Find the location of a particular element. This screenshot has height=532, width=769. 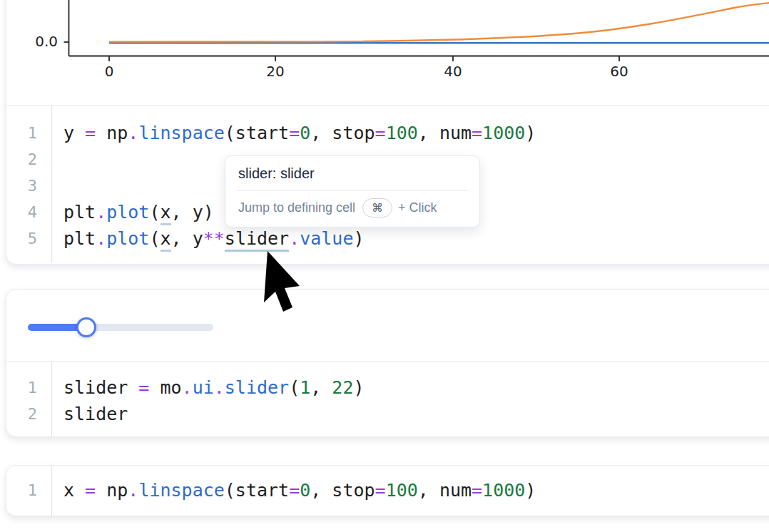

tooltip-footer: Jump to defining cell ⌘ + Click is located at coordinates (352, 209).